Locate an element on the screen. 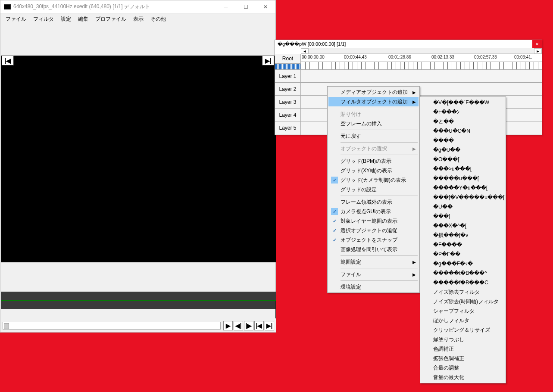  context-item: グリッドの設定 is located at coordinates (373, 190).